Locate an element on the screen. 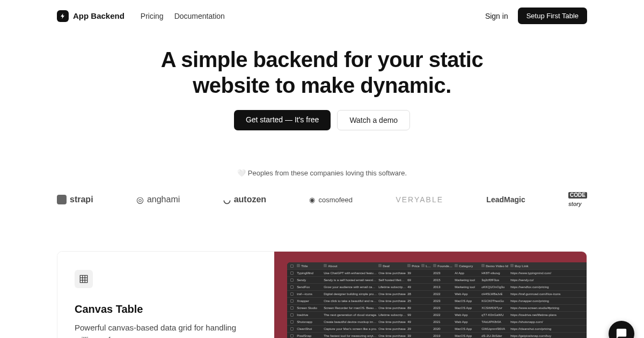 The height and width of the screenshot is (338, 644). feature-text: Canvas Table Powerful canvas-based data … is located at coordinates (166, 295).